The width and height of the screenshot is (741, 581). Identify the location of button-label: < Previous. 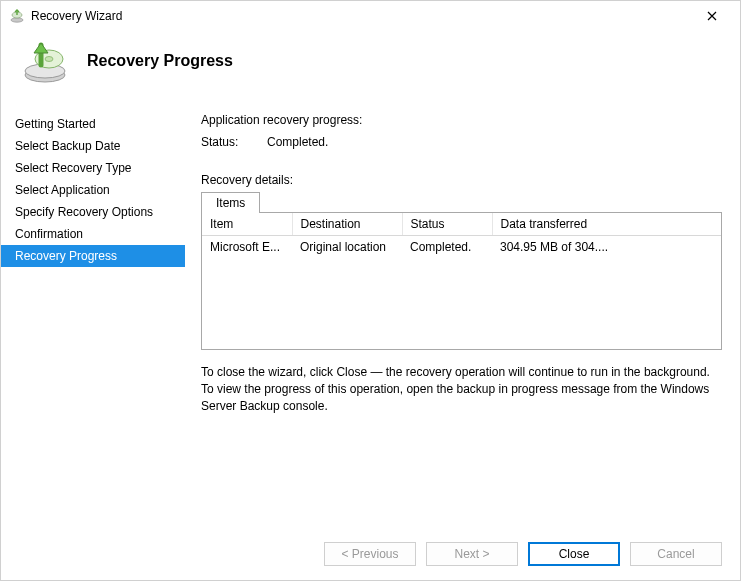
(370, 554).